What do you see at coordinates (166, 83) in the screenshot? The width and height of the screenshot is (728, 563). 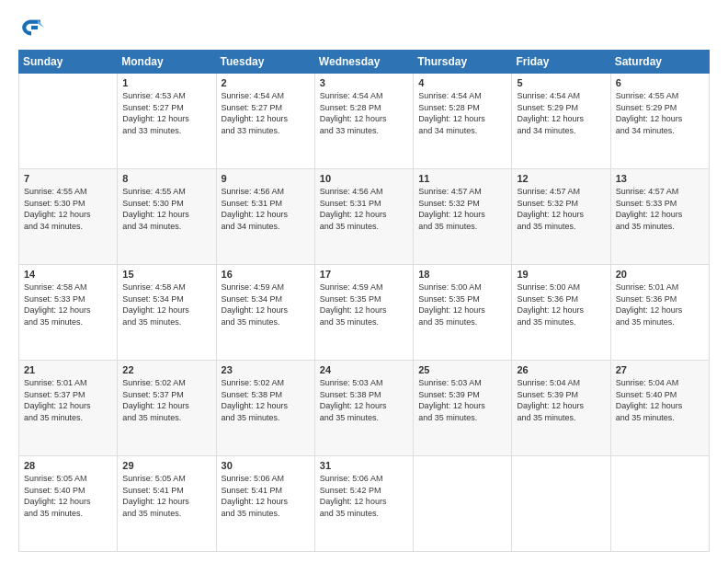 I see `day-number: 1` at bounding box center [166, 83].